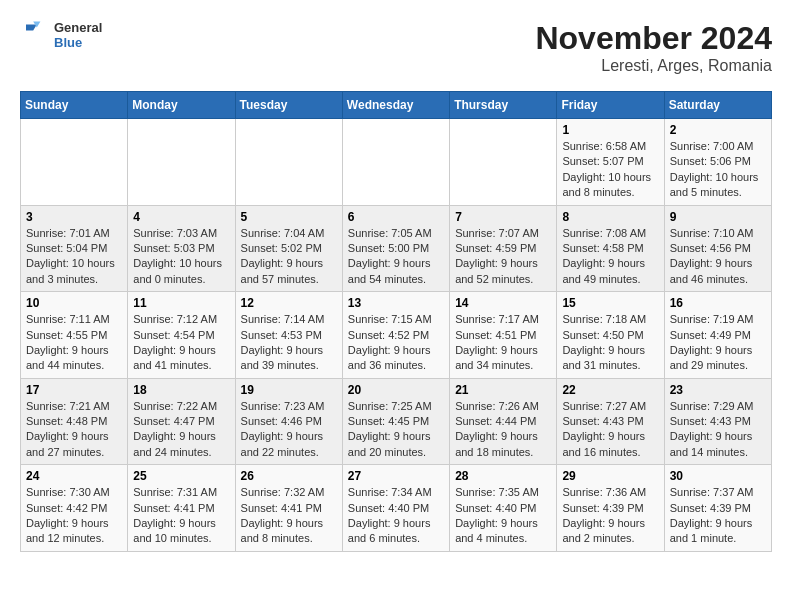  I want to click on day-number: 14, so click(503, 303).